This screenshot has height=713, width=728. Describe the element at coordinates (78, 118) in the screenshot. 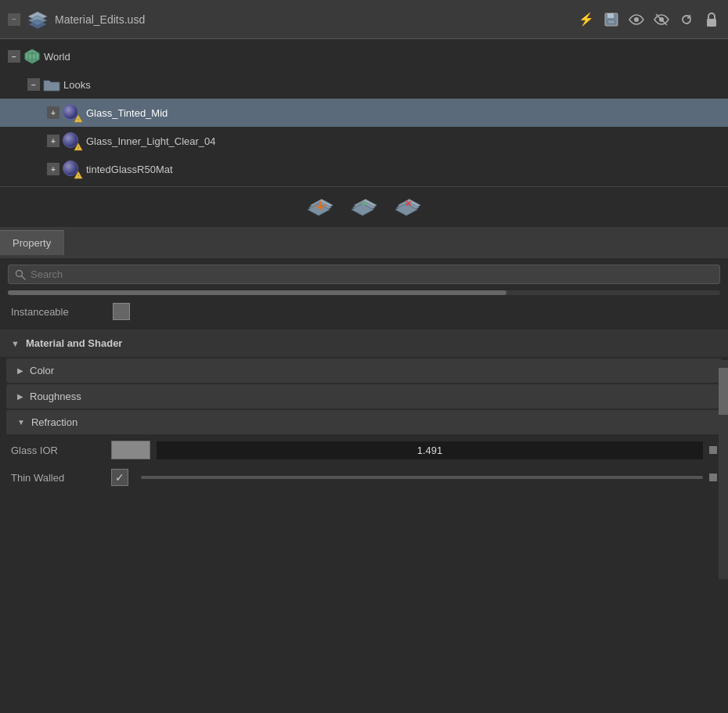

I see `warning-triangle-icon: !` at that location.